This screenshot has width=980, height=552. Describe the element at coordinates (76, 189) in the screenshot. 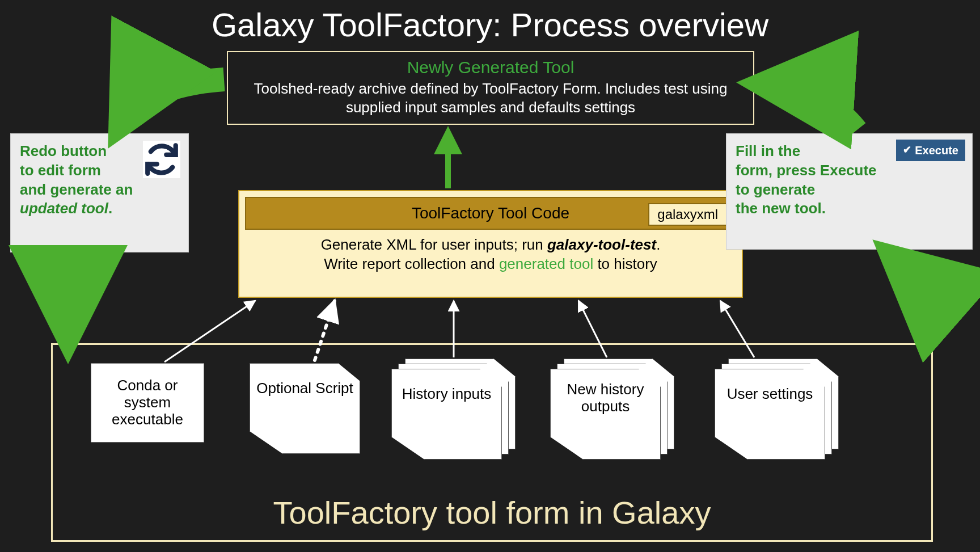

I see `redo-l3: and generate an` at that location.